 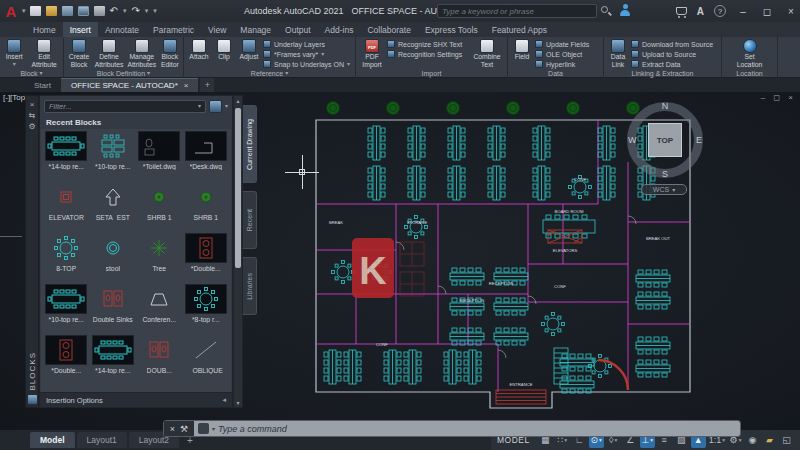 What do you see at coordinates (79, 53) in the screenshot?
I see `create-block-button: Create Block` at bounding box center [79, 53].